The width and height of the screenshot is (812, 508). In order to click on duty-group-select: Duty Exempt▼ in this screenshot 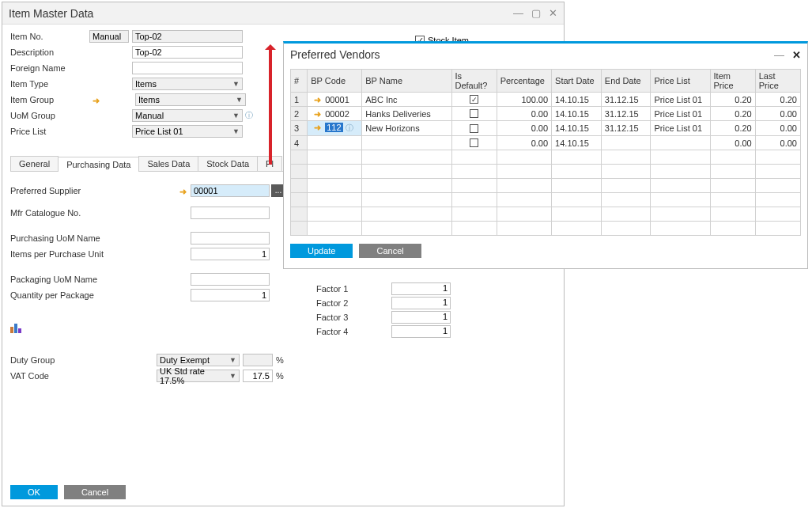, I will do `click(198, 360)`.